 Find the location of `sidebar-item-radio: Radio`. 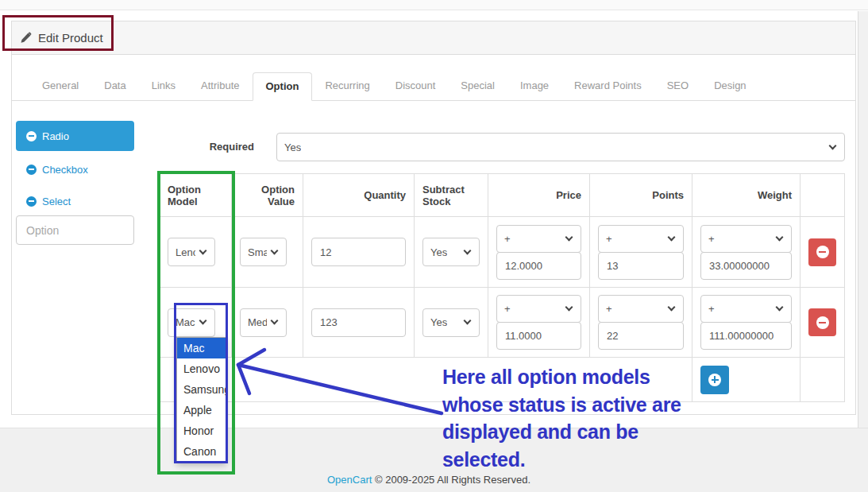

sidebar-item-radio: Radio is located at coordinates (75, 136).